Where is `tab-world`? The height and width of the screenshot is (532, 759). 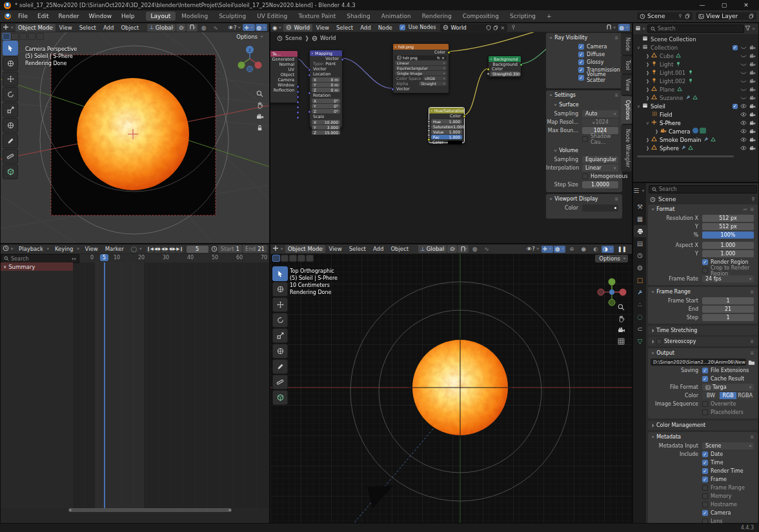 tab-world is located at coordinates (640, 268).